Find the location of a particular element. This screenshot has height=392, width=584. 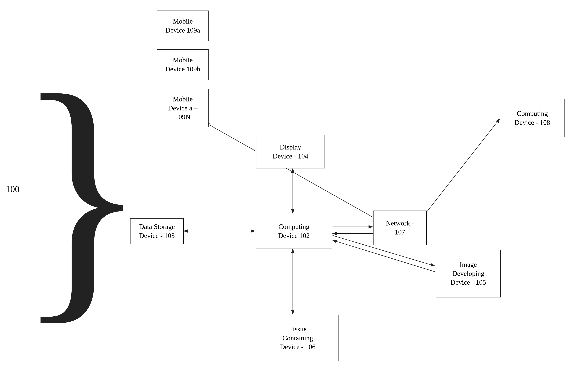

label-100: 100 is located at coordinates (12, 189).